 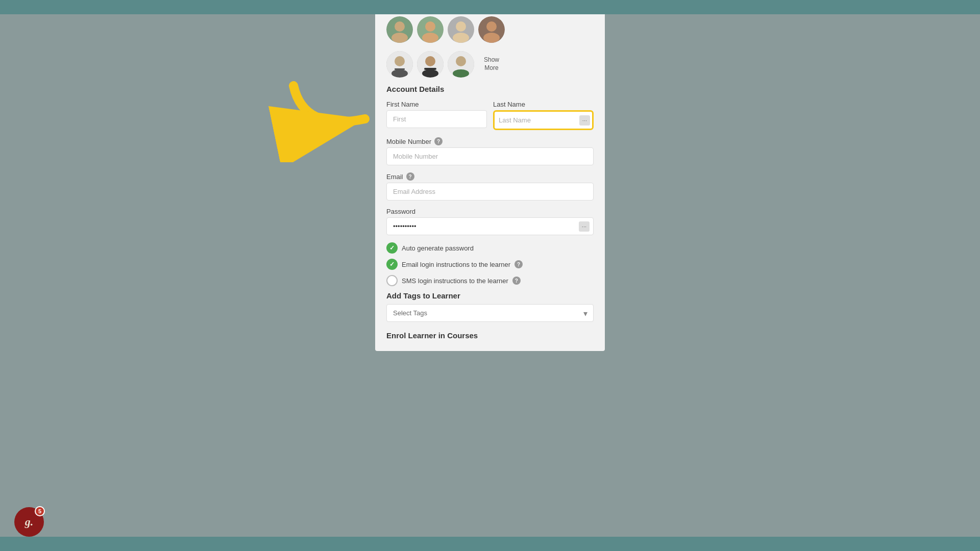 I want to click on show-more-button: Show More, so click(x=492, y=64).